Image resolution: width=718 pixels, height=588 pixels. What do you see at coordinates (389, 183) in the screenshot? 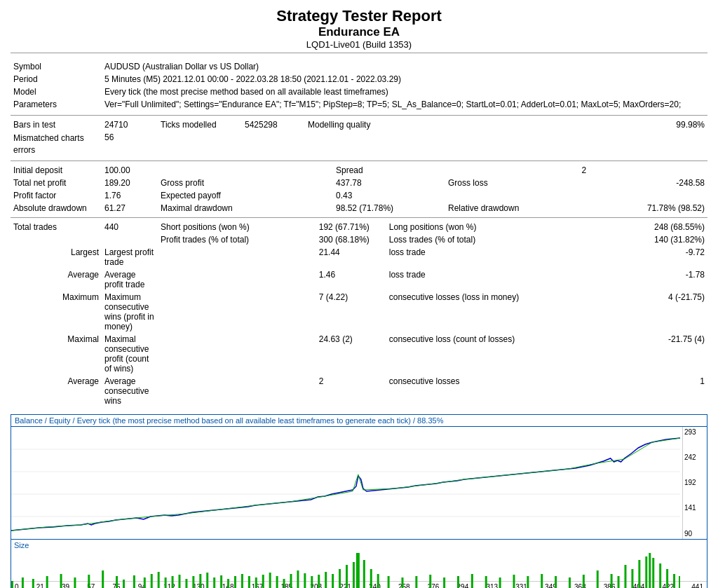
I see `gross-profit-value: 437.78` at bounding box center [389, 183].